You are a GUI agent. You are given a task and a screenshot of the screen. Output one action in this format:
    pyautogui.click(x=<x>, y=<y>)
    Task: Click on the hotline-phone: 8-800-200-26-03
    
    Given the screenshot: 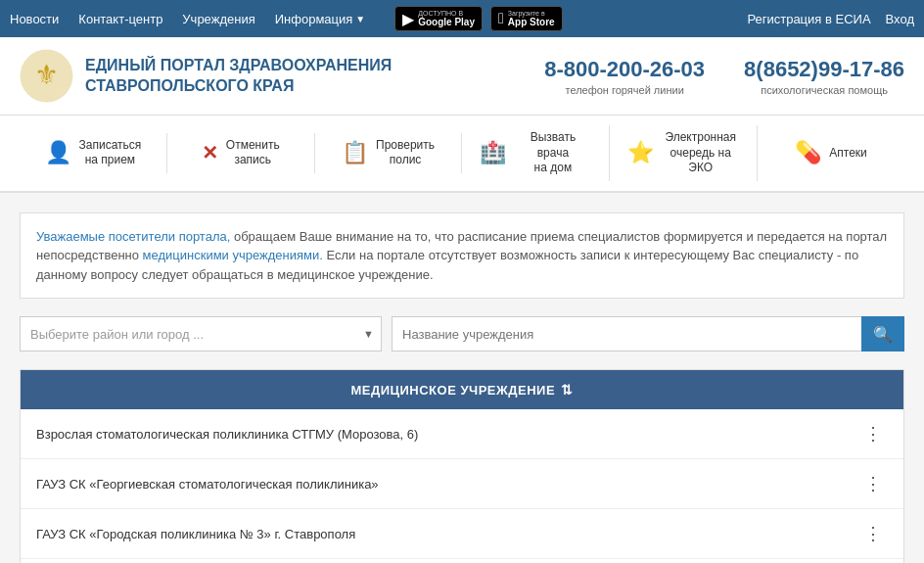 What is the action you would take?
    pyautogui.click(x=624, y=70)
    